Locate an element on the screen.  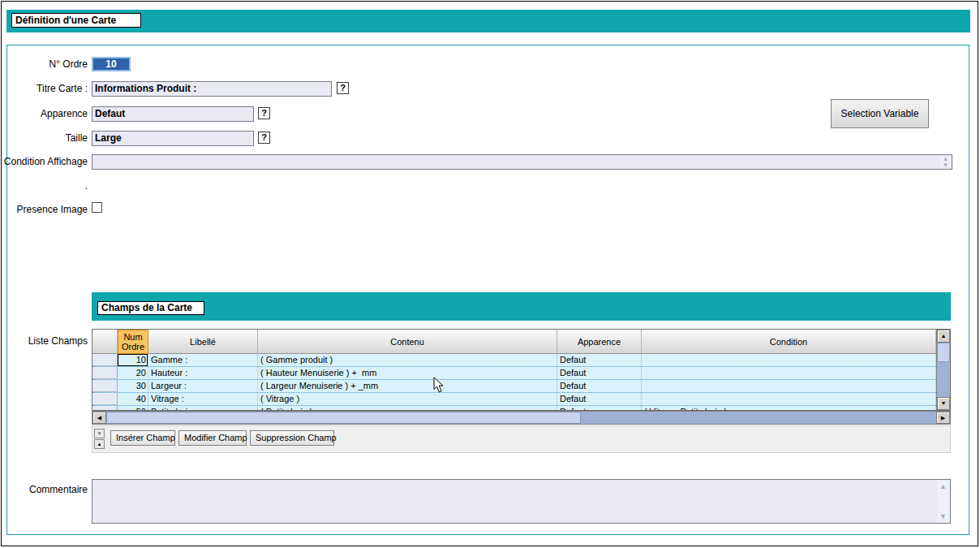
presence-image-checkbox is located at coordinates (97, 208).